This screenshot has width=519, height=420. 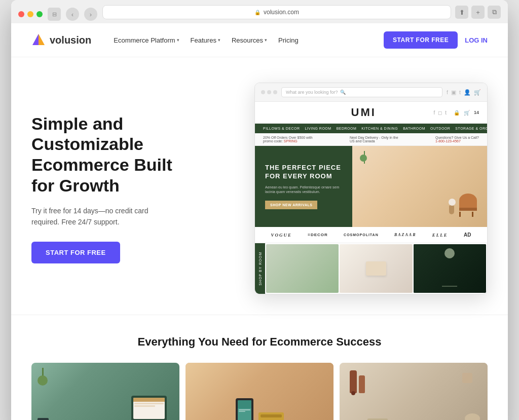 What do you see at coordinates (72, 14) in the screenshot?
I see `back-button: ‹` at bounding box center [72, 14].